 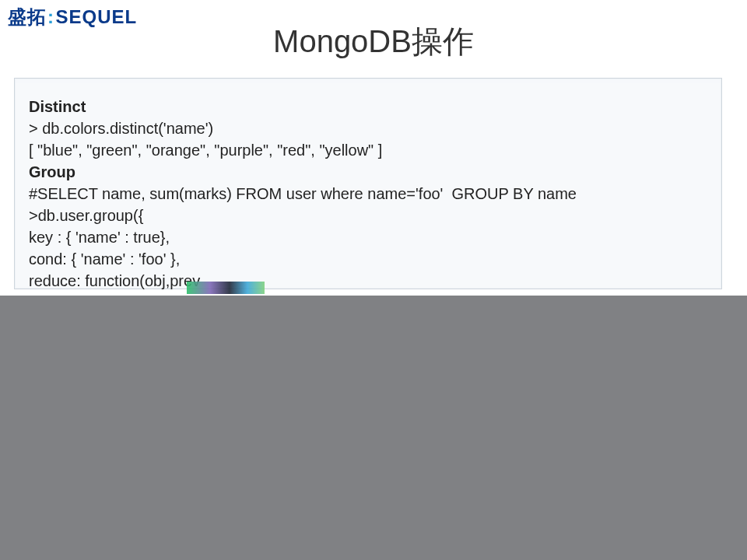 What do you see at coordinates (226, 288) in the screenshot?
I see `artifact-strip` at bounding box center [226, 288].